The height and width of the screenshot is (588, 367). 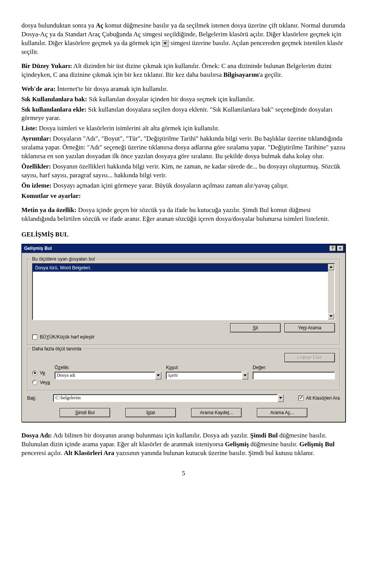 I want to click on or-radio: Veya, so click(x=41, y=382).